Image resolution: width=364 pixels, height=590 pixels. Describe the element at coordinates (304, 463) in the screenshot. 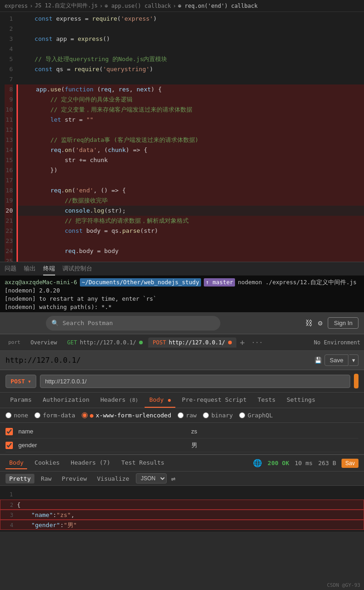

I see `status-time: 10 ms` at that location.